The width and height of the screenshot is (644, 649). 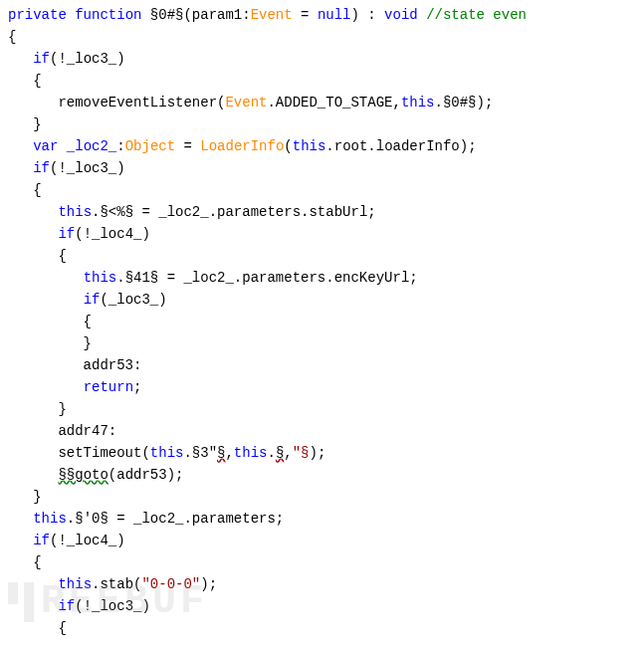 What do you see at coordinates (83, 475) in the screenshot?
I see `code-token: §§goto` at bounding box center [83, 475].